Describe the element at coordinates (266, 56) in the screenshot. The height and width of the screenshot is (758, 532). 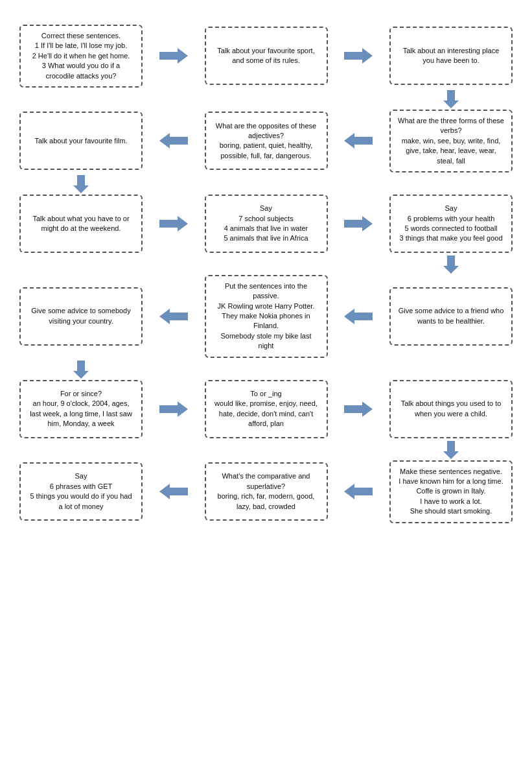
I see `card-0-1: Talk about your favourite sport, and som…` at that location.